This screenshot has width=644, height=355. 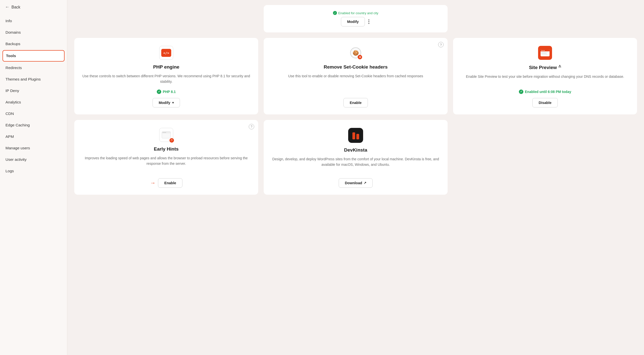 I want to click on php-engine-status: ✓ PHP 8.1, so click(x=166, y=92).